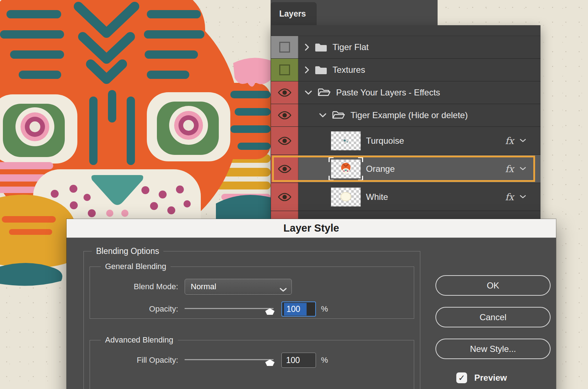 The image size is (588, 389). Describe the element at coordinates (252, 362) in the screenshot. I see `advanced-blending-group: Advanced Blending Fill Opacity: 100 %` at that location.